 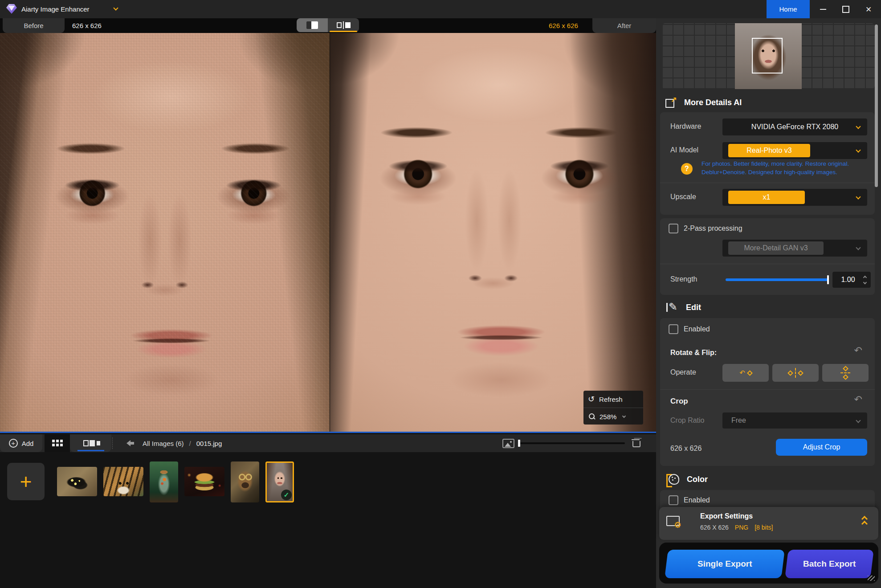 What do you see at coordinates (687, 169) in the screenshot?
I see `help-icon: ?` at bounding box center [687, 169].